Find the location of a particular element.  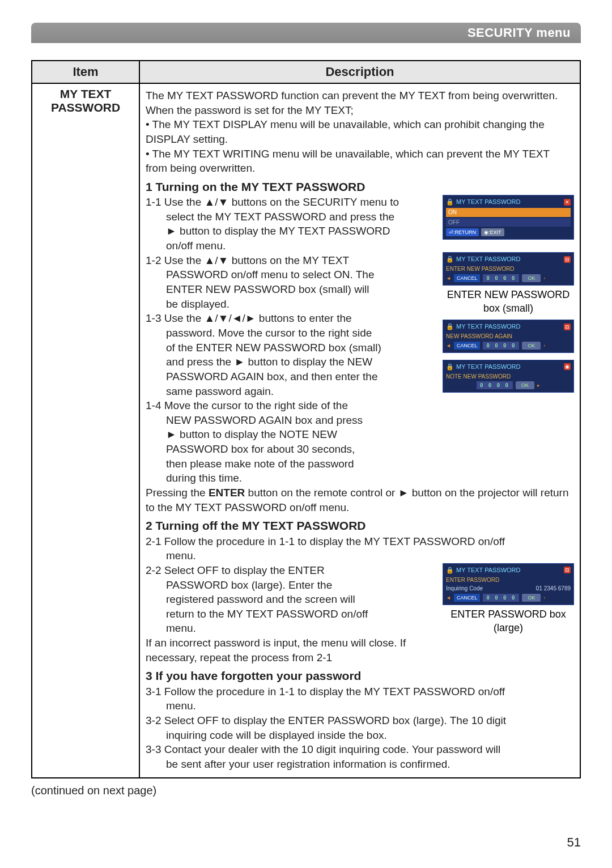

col-header-description: Description is located at coordinates (360, 72).